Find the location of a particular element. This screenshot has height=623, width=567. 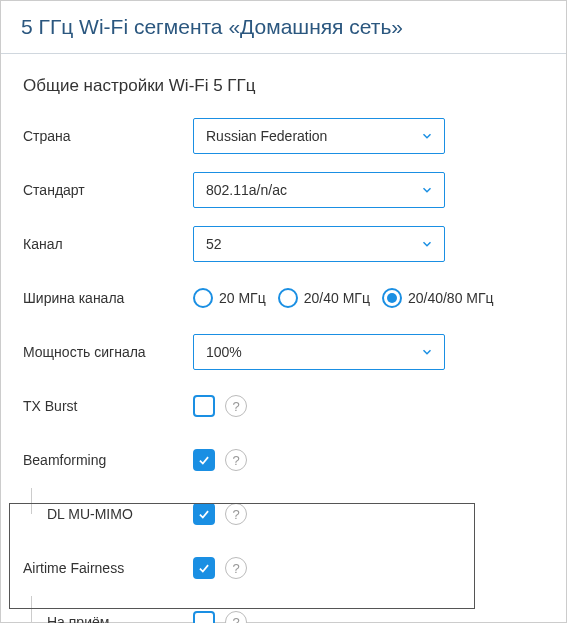

row-country: Страна Russian Federation is located at coordinates (284, 136).